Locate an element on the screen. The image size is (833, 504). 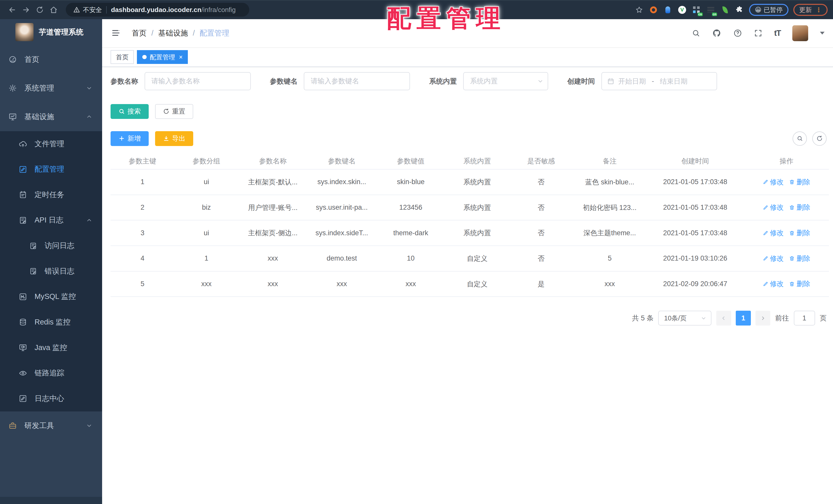
hamburger-toggle is located at coordinates (116, 33).